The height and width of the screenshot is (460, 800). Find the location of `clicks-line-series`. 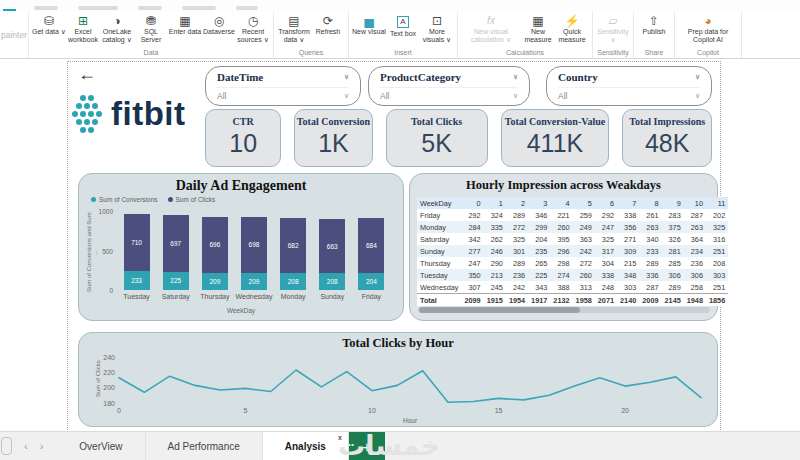

clicks-line-series is located at coordinates (410, 386).